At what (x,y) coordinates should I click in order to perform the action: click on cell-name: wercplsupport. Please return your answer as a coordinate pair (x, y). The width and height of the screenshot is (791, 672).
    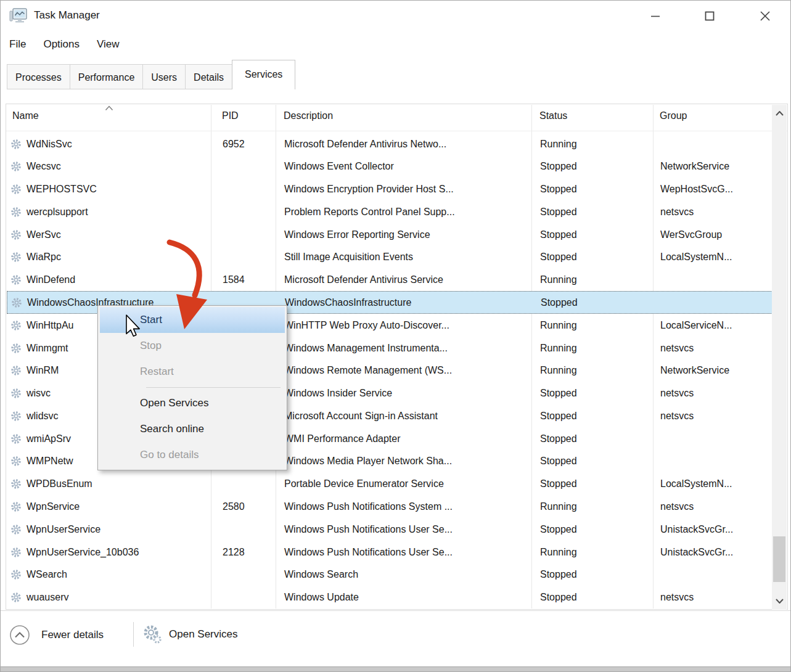
    Looking at the image, I should click on (57, 212).